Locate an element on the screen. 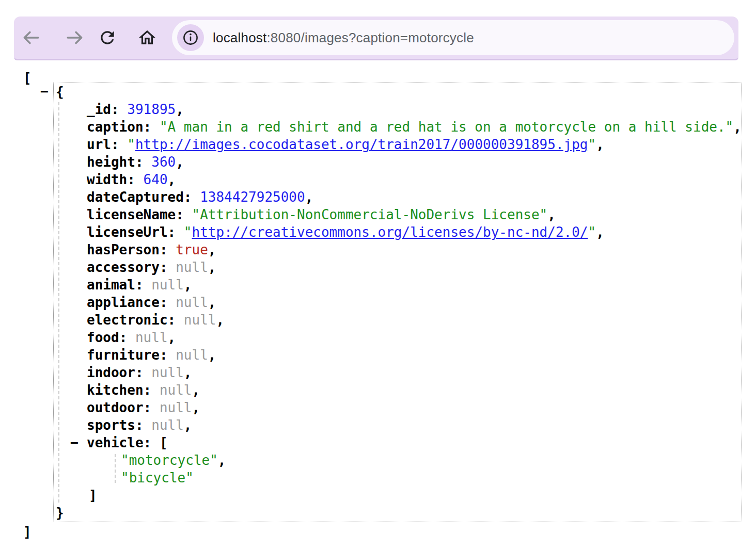 Image resolution: width=756 pixels, height=550 pixels. array-close-bracket: ] is located at coordinates (93, 495).